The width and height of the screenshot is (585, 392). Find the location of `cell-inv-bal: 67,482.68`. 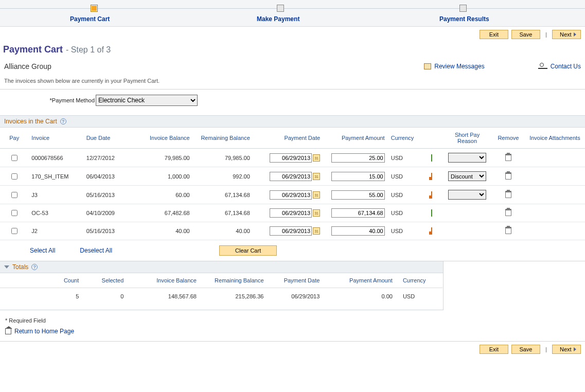

cell-inv-bal: 67,482.68 is located at coordinates (165, 213).